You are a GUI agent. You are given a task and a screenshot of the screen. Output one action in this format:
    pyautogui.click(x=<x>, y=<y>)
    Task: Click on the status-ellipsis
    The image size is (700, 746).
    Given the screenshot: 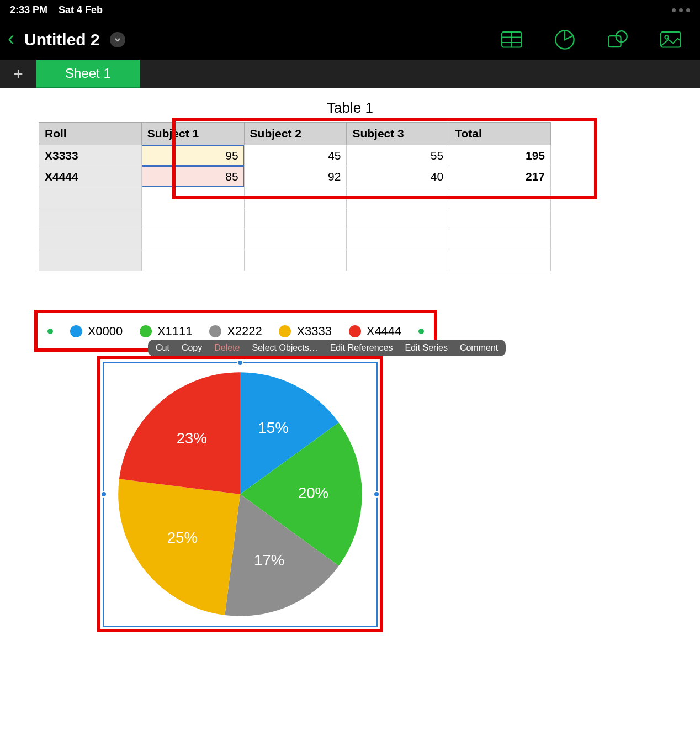 What is the action you would take?
    pyautogui.click(x=681, y=10)
    